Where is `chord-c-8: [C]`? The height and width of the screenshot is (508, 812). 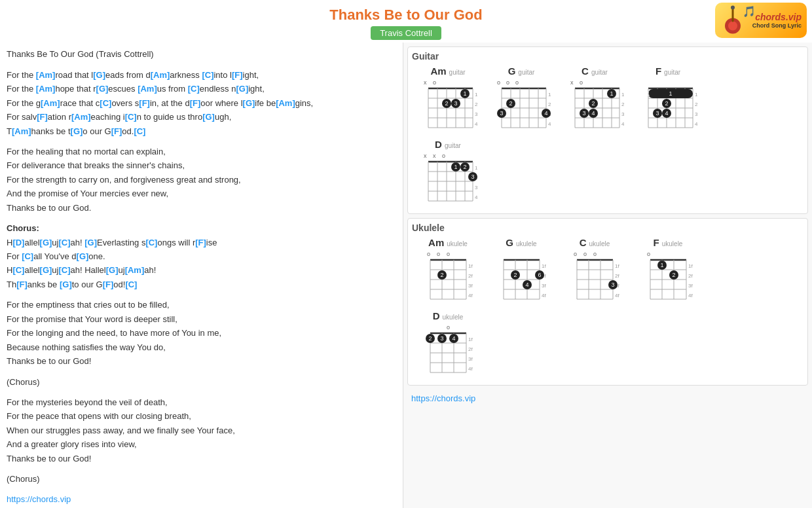
chord-c-8: [C] is located at coordinates (28, 257).